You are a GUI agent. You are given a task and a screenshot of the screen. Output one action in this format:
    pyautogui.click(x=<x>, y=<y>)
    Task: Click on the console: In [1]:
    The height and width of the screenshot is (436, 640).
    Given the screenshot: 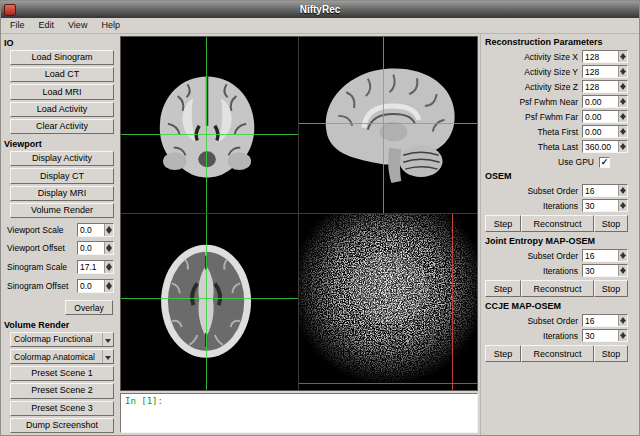 What is the action you would take?
    pyautogui.click(x=299, y=413)
    